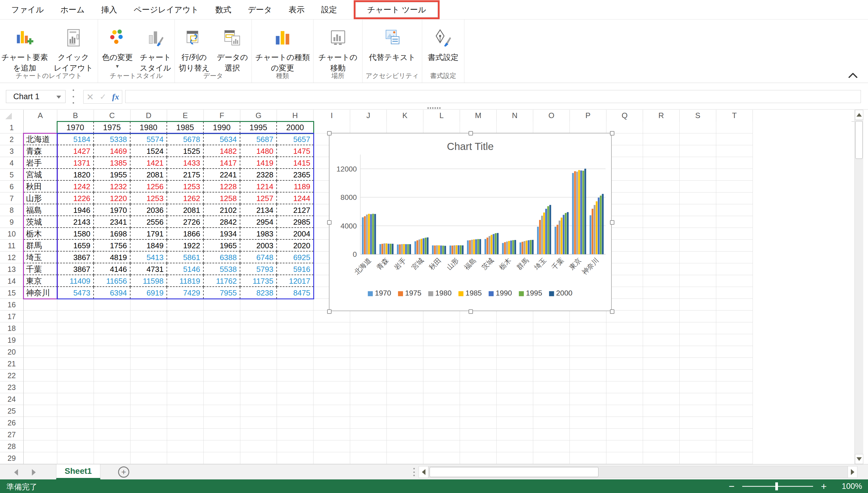 The image size is (868, 493). I want to click on cell-J22, so click(368, 376).